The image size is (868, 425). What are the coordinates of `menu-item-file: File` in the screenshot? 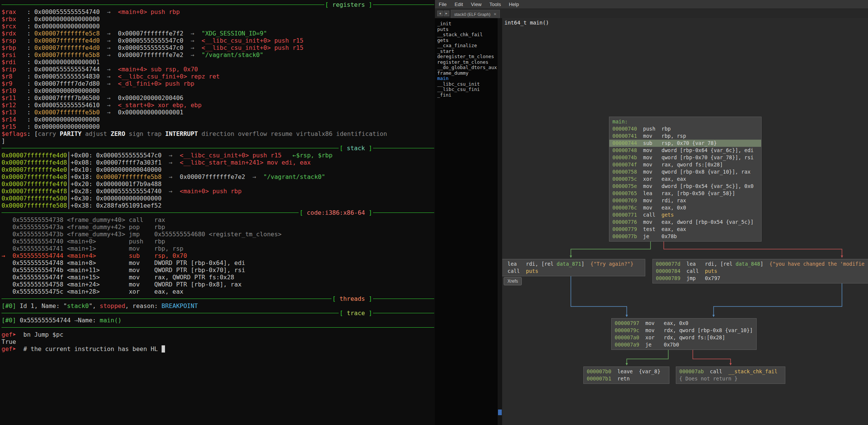 It's located at (442, 5).